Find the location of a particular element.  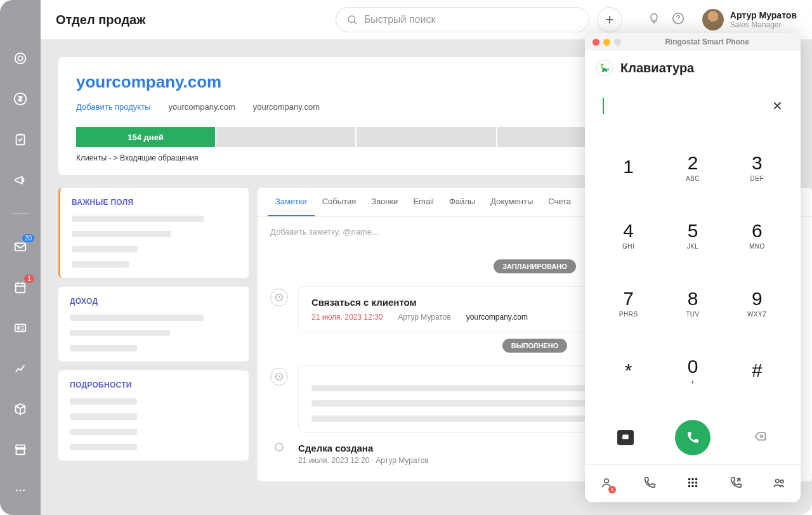

search-input: Быстрый поиск is located at coordinates (462, 20).